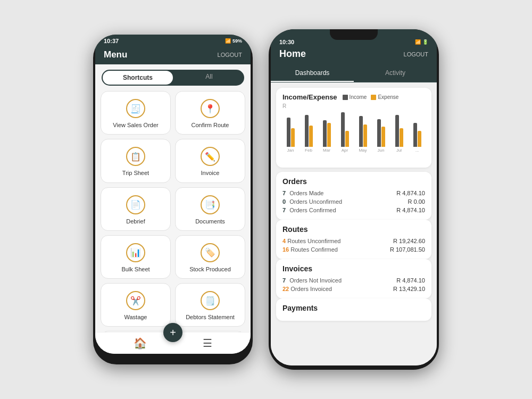 The width and height of the screenshot is (532, 399). I want to click on shortcut-wastage: ✂️ Wastage, so click(136, 305).